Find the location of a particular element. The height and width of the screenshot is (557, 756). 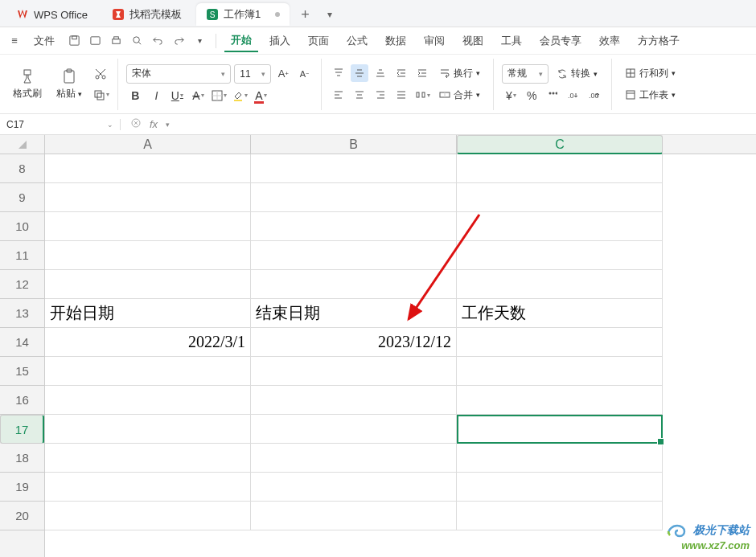

increase-decimal-button: .00 is located at coordinates (594, 96).